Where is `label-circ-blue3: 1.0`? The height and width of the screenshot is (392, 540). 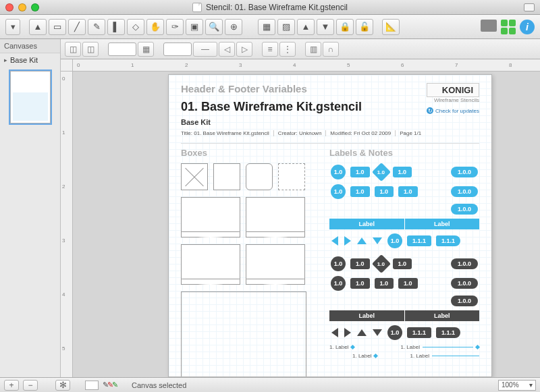 label-circ-blue3: 1.0 is located at coordinates (395, 241).